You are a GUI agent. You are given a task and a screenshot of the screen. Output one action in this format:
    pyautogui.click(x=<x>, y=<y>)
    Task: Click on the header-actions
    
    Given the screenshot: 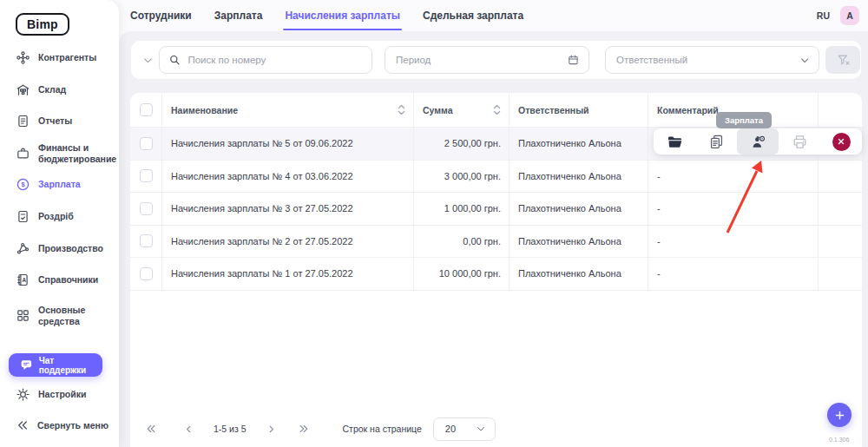 What is the action you would take?
    pyautogui.click(x=840, y=110)
    